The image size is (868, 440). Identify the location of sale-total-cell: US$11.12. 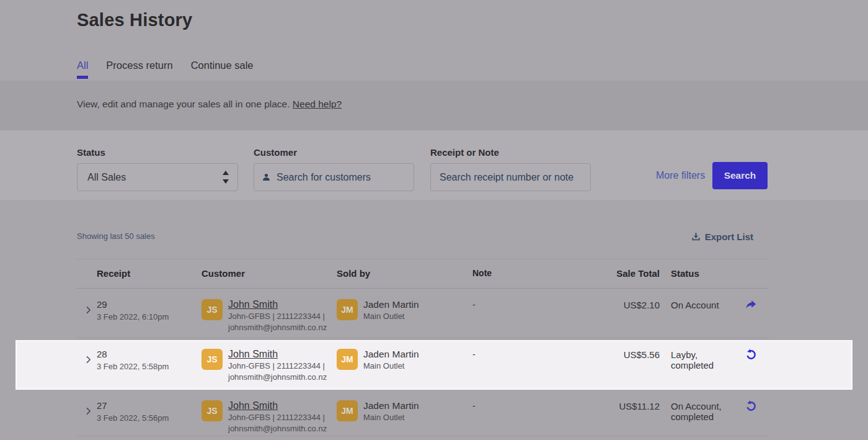
(627, 413).